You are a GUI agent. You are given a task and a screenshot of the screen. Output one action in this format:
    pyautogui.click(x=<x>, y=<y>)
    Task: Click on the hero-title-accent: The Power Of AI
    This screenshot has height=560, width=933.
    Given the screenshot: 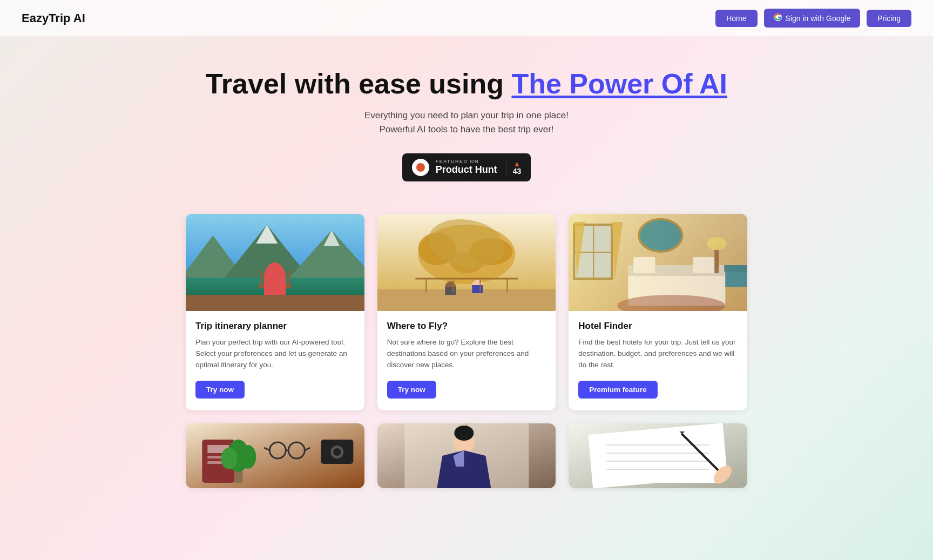 What is the action you would take?
    pyautogui.click(x=619, y=84)
    